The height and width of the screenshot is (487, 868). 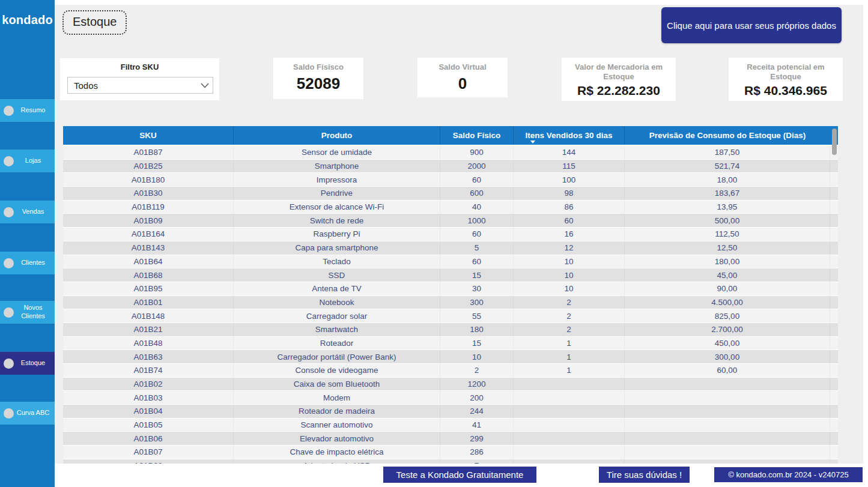 I want to click on sidebar-item-novos-clientes: Novos Clientes, so click(x=28, y=312).